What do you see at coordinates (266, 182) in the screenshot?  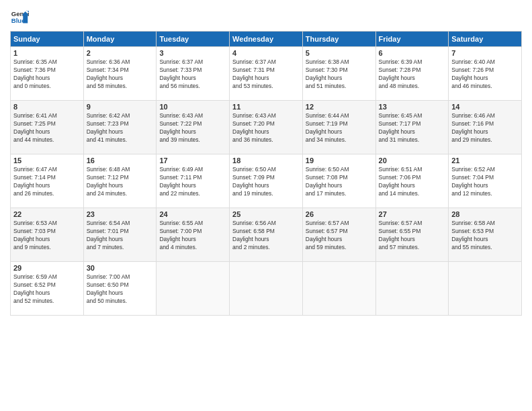 I see `day-info: Sunrise: 6:50 AMSunset: 7:09 PMDaylight …` at bounding box center [266, 182].